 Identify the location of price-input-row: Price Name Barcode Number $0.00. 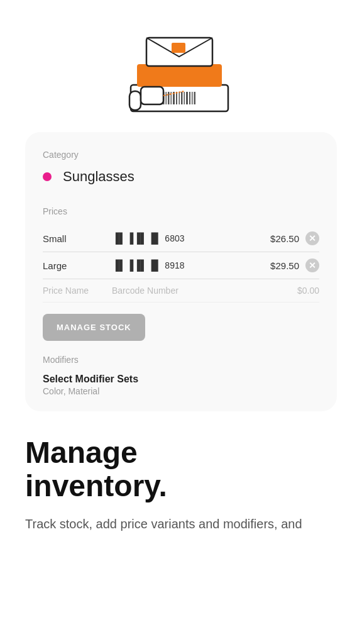
(181, 291).